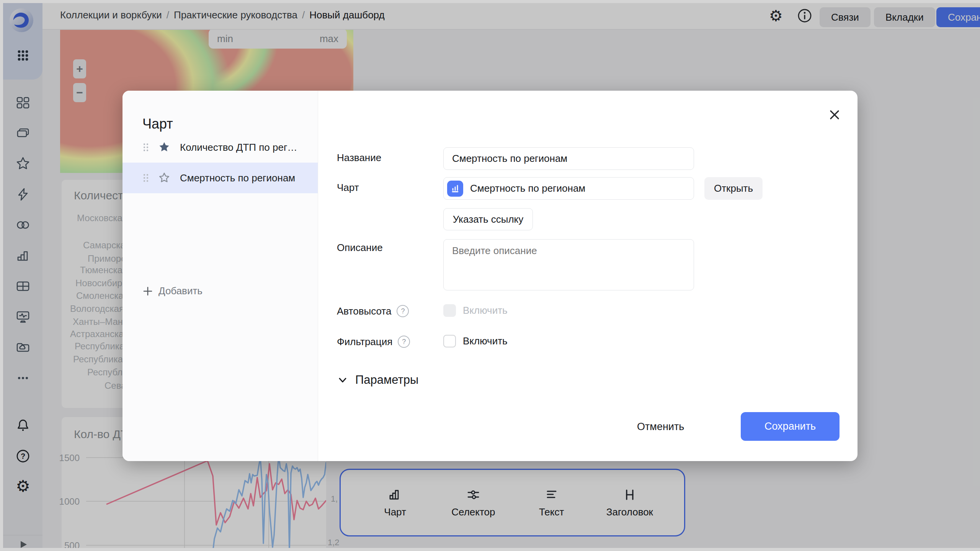 This screenshot has width=980, height=551. I want to click on chart-select-field: Смертность по регионам, so click(569, 188).